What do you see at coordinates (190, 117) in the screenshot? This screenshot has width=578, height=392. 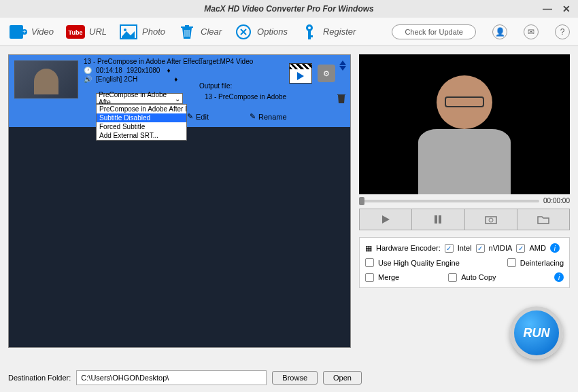 I see `edit-icon: ✎` at bounding box center [190, 117].